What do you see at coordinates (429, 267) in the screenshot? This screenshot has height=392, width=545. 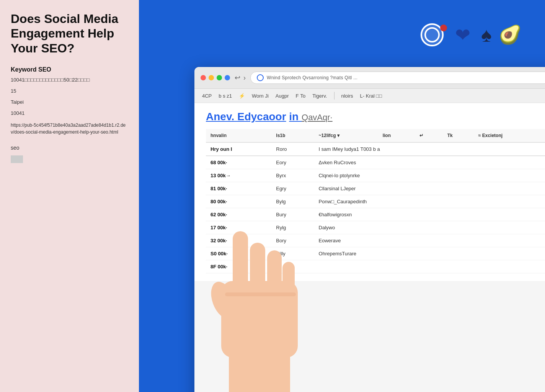 I see `cell-col3` at bounding box center [429, 267].